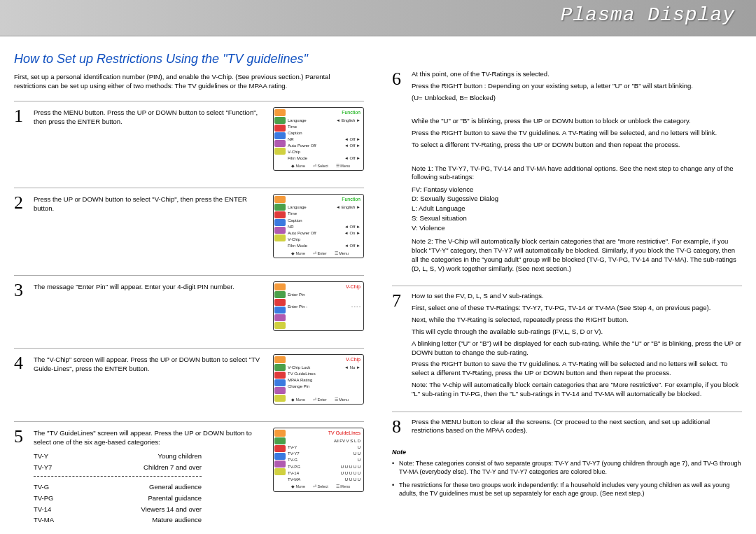 The height and width of the screenshot is (534, 756). Describe the element at coordinates (150, 226) in the screenshot. I see `step-text: Press the UP or DOWN button to select "V…` at that location.